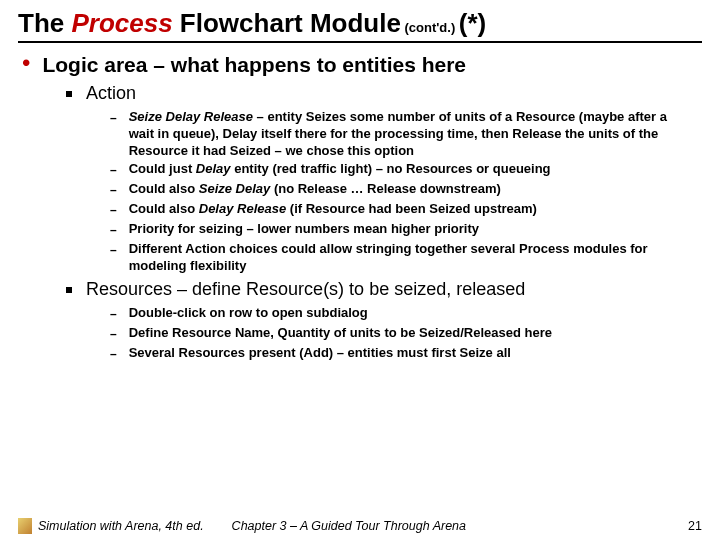 Image resolution: width=720 pixels, height=540 pixels. I want to click on resources-item-1: Define Resource Name, Quantity of units …, so click(340, 334).